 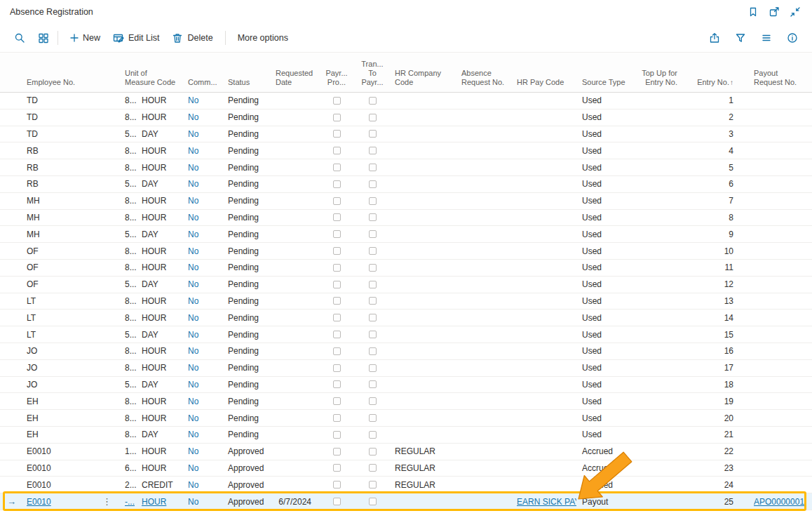 What do you see at coordinates (421, 80) in the screenshot?
I see `column-header-hrcompany: HR Company Code` at bounding box center [421, 80].